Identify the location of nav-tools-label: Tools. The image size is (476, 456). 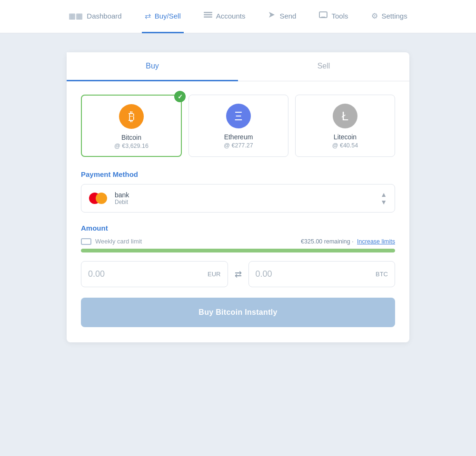
(340, 16).